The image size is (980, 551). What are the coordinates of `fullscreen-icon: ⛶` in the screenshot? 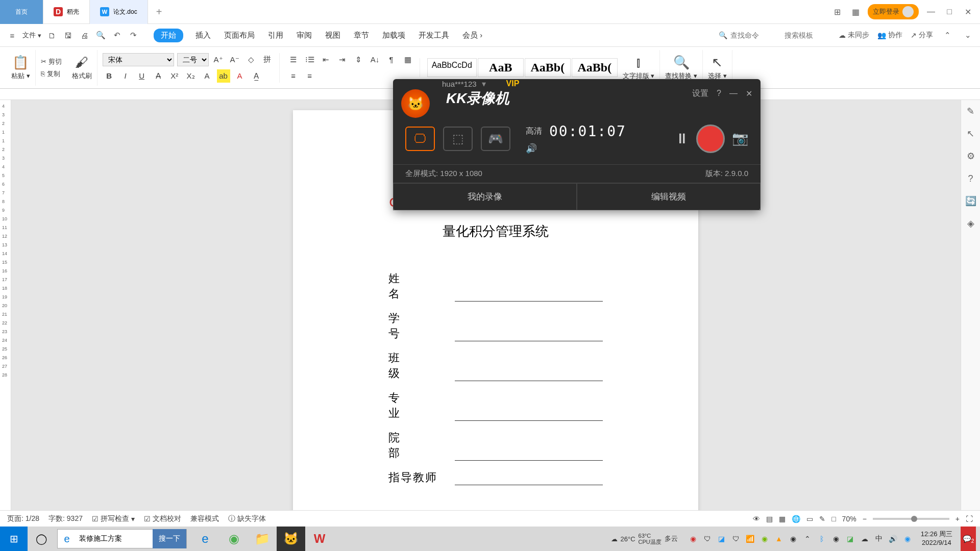 It's located at (969, 519).